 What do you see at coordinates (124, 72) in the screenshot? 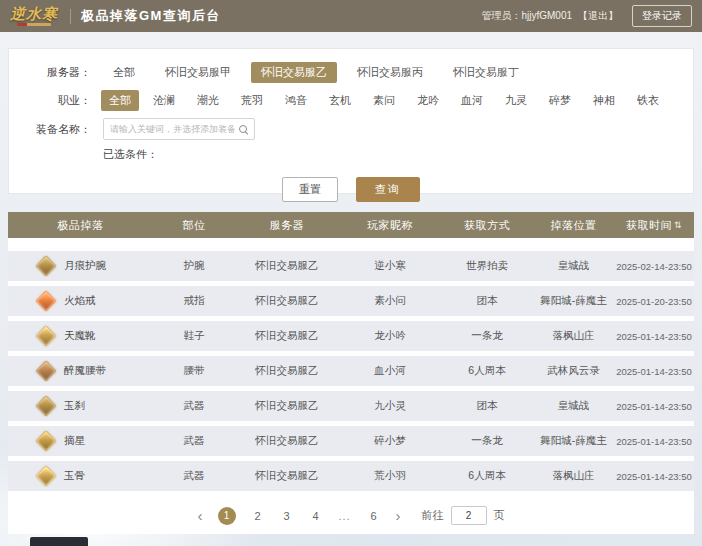
I see `server-option-all: 全部` at bounding box center [124, 72].